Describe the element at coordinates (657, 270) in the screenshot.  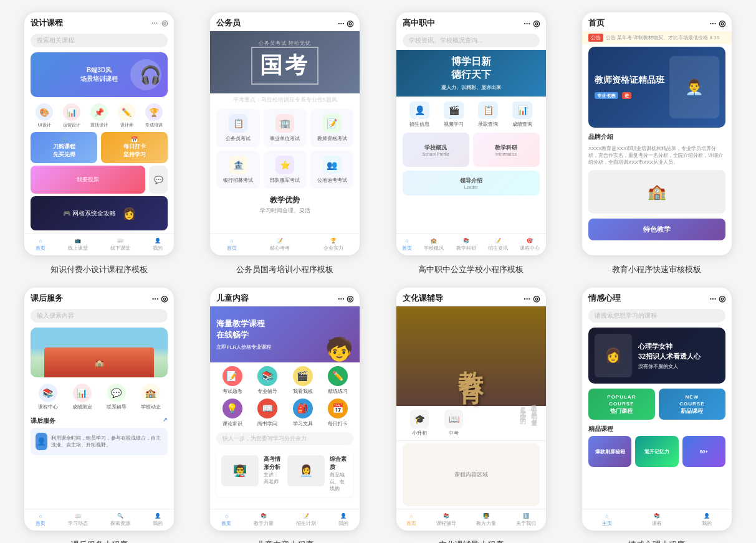
I see `phone4-label: 教育小程序快速审核模板` at that location.